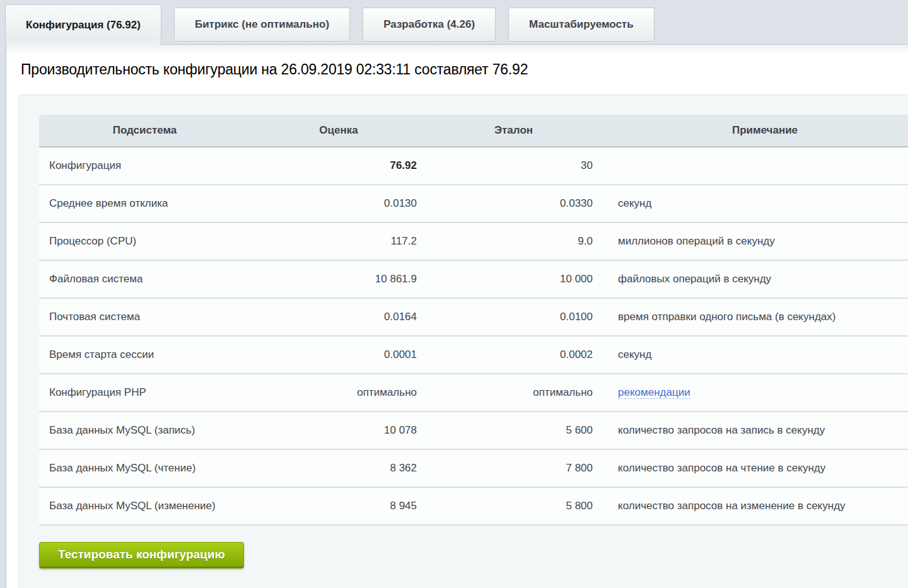 The height and width of the screenshot is (588, 908). What do you see at coordinates (474, 431) in the screenshot?
I see `table-row: База данных MySQL (запись)10 0785 600кол…` at bounding box center [474, 431].